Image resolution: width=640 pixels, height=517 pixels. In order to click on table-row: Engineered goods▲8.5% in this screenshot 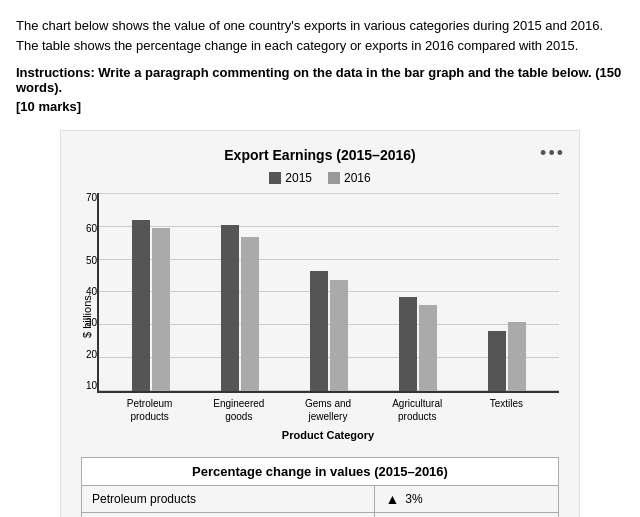, I will do `click(320, 516)`.